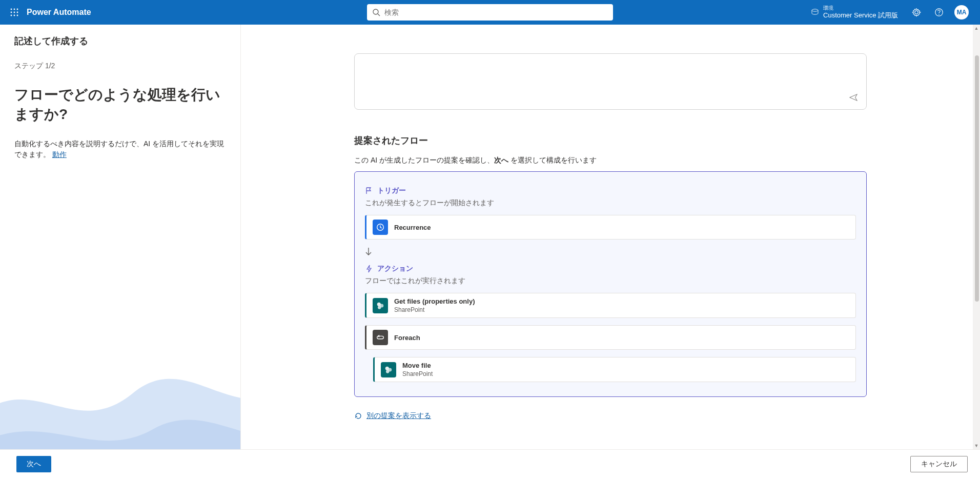 This screenshot has width=980, height=478. I want to click on trigger-section-desc: これが発生するとフローが開始されます, so click(610, 203).